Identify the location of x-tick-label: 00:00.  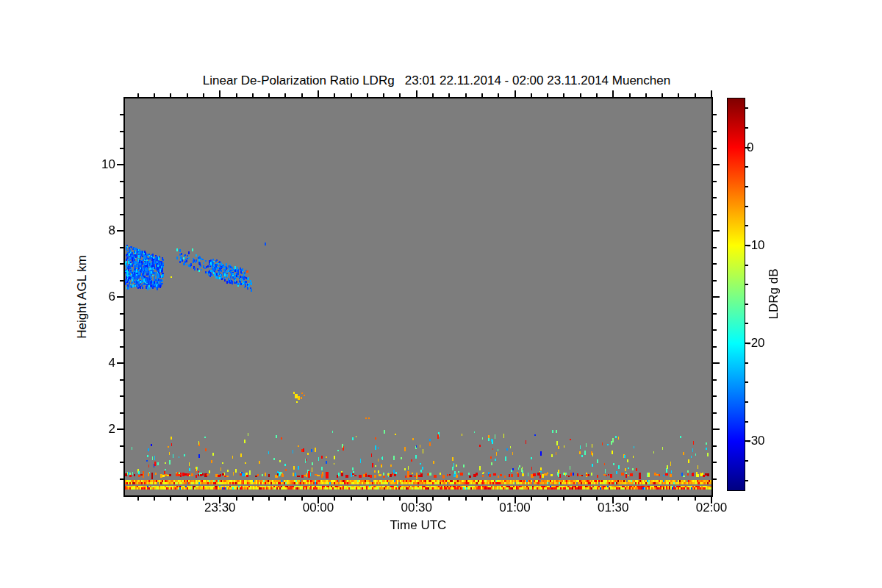
(318, 508).